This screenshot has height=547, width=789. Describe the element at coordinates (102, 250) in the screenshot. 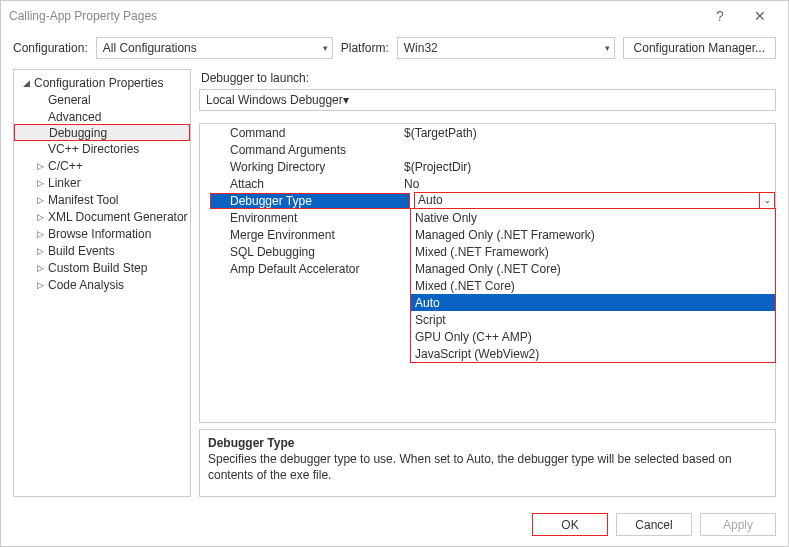

I see `tree-item: ▷Build Events` at that location.